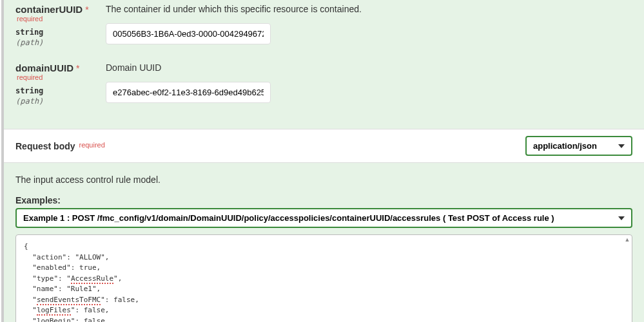 The width and height of the screenshot is (644, 322). Describe the element at coordinates (628, 240) in the screenshot. I see `scroll-up-icon: ▲` at that location.